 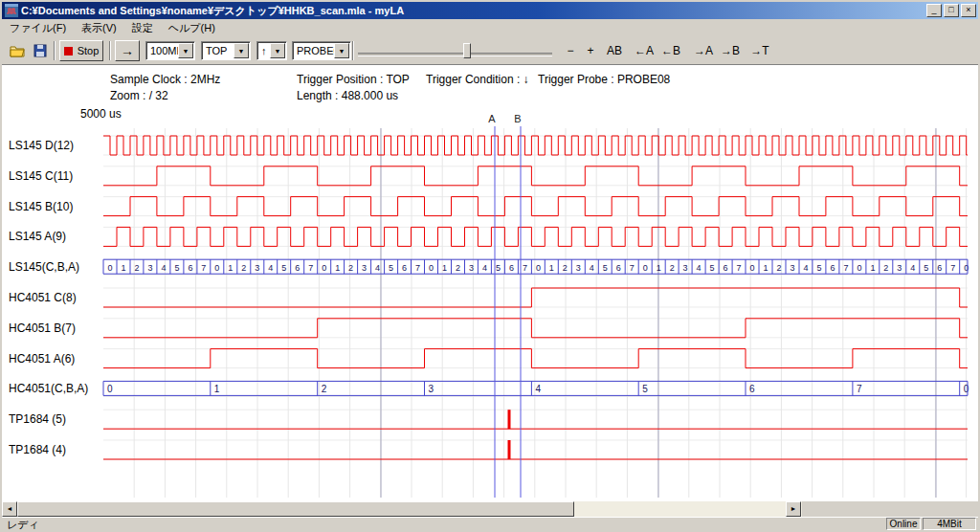 I want to click on goto-b-left-button: ←B, so click(x=671, y=51).